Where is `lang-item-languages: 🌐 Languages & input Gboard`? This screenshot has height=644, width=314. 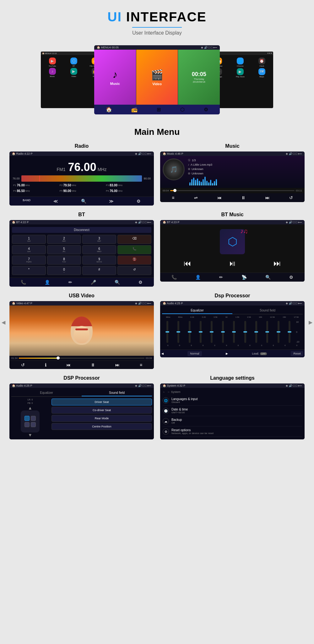
lang-item-languages: 🌐 Languages & input Gboard is located at coordinates (232, 400).